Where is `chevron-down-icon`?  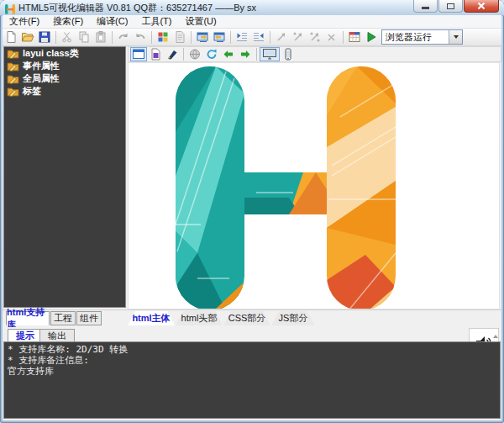
chevron-down-icon is located at coordinates (456, 39).